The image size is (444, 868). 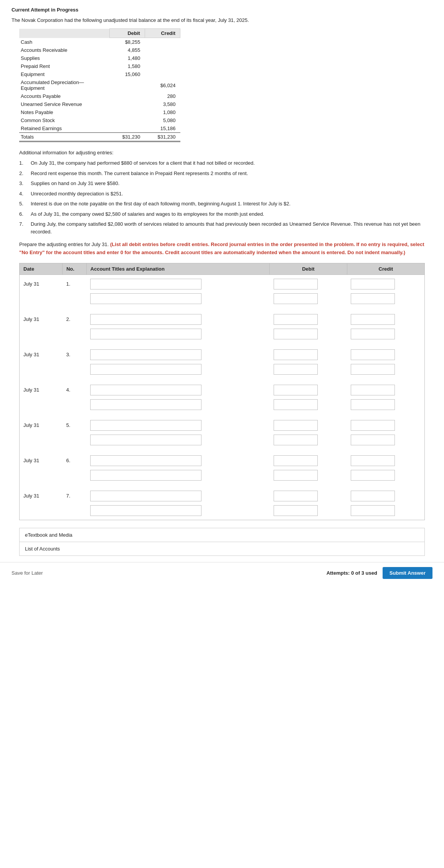 I want to click on tb-credit: 5,080, so click(x=162, y=121).